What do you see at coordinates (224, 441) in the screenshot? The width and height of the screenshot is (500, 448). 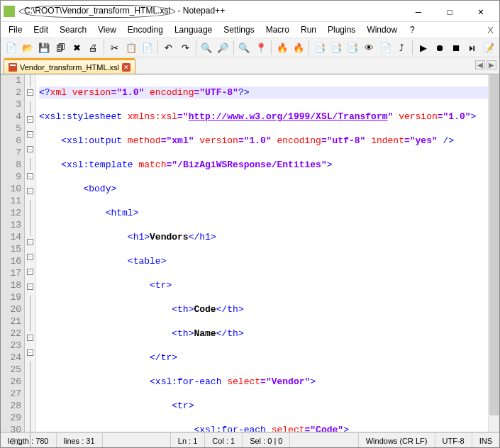 I see `status-col: Col : 1` at bounding box center [224, 441].